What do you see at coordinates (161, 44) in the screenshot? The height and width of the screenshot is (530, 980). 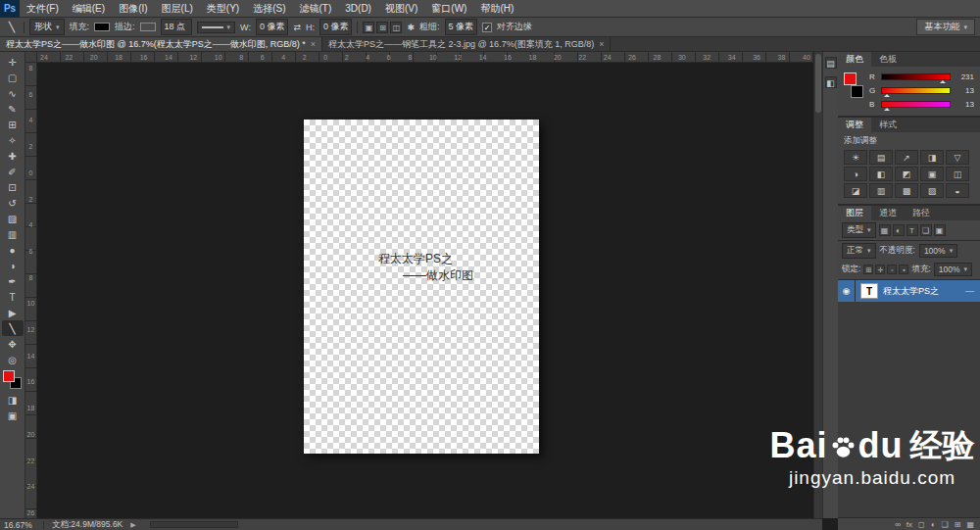 I see `document-tab-1: 程太太学PS之——做水印图 @ 16.7%(程太太学PS之——做水印图, RGB…` at bounding box center [161, 44].